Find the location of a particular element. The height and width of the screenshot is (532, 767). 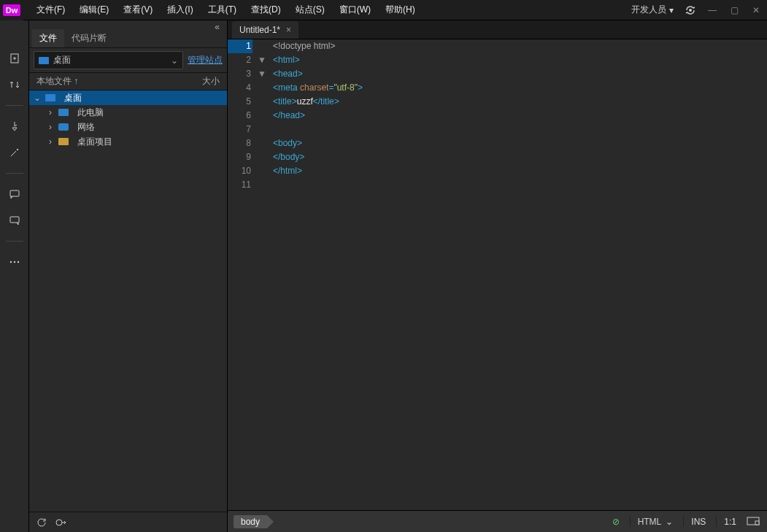

line-numbers: 1234567891011 is located at coordinates (242, 274).